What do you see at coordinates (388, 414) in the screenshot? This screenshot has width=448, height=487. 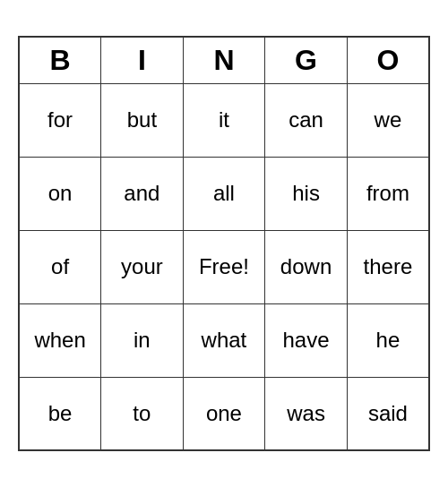 I see `bingo-cell-4-4: said` at bounding box center [388, 414].